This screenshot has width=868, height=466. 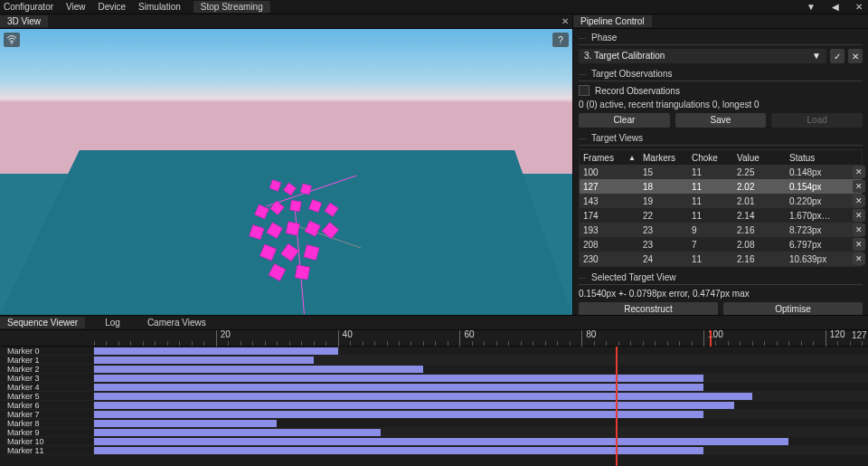 What do you see at coordinates (835, 7) in the screenshot?
I see `window-back-icon: ◀` at bounding box center [835, 7].